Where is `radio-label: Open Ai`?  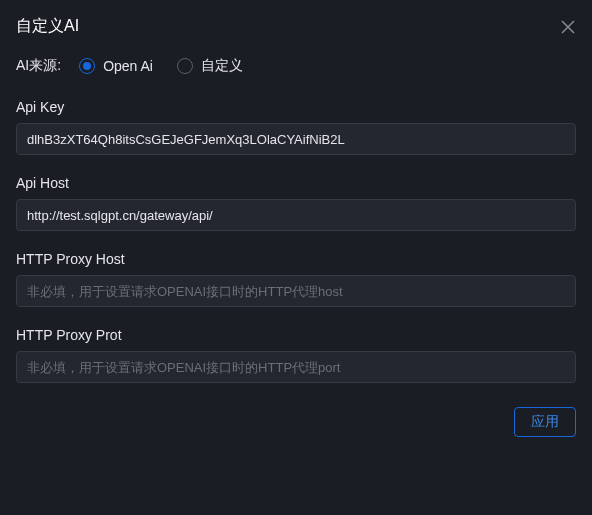 radio-label: Open Ai is located at coordinates (128, 66).